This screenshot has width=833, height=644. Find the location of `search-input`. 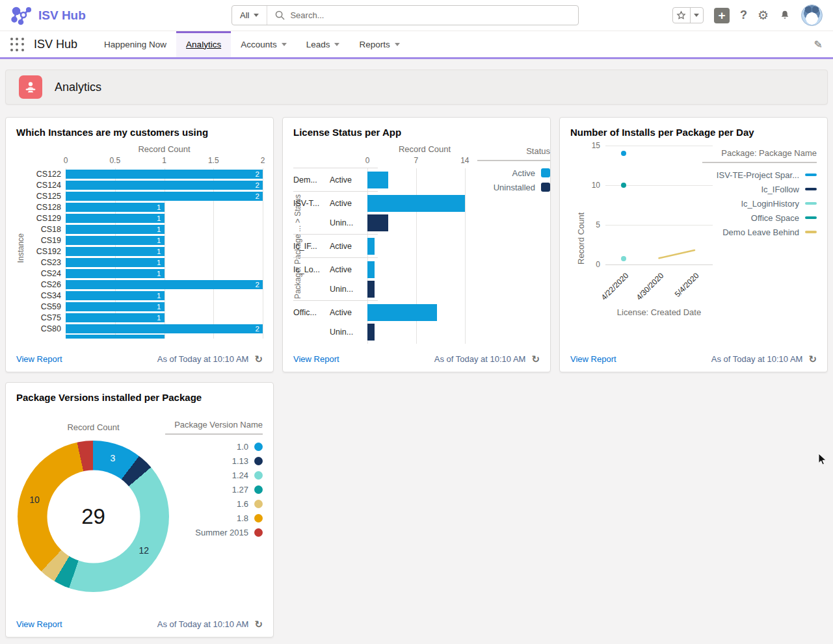

search-input is located at coordinates (434, 16).